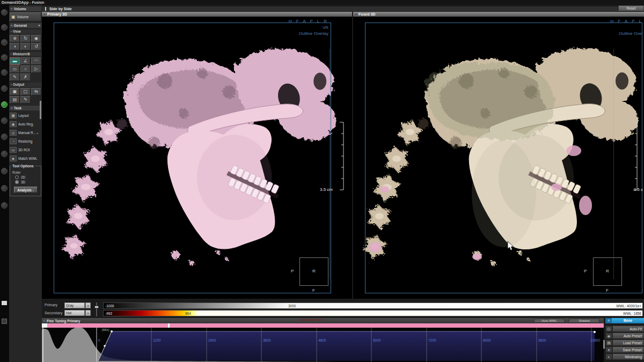  What do you see at coordinates (635, 156) in the screenshot?
I see `scale-ruler` at bounding box center [635, 156].